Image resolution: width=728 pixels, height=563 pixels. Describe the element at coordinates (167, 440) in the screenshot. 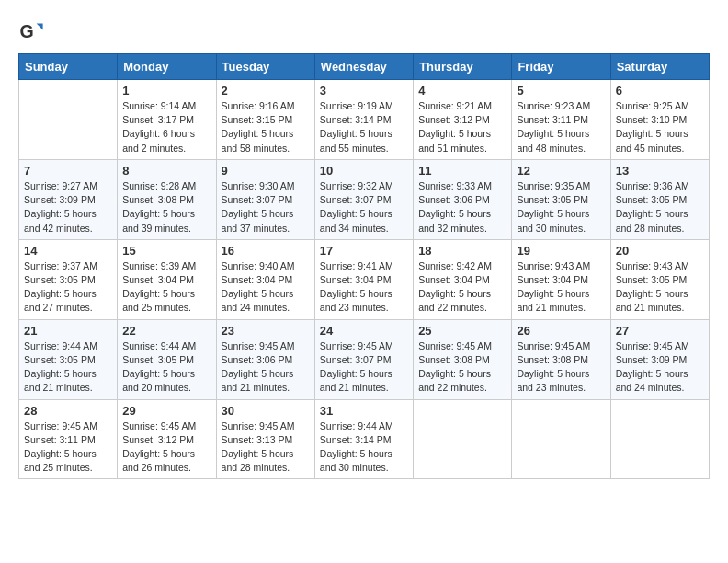

I see `calendar-cell: 29Sunrise: 9:45 AM Sunset: 3:12 PM Dayli…` at that location.